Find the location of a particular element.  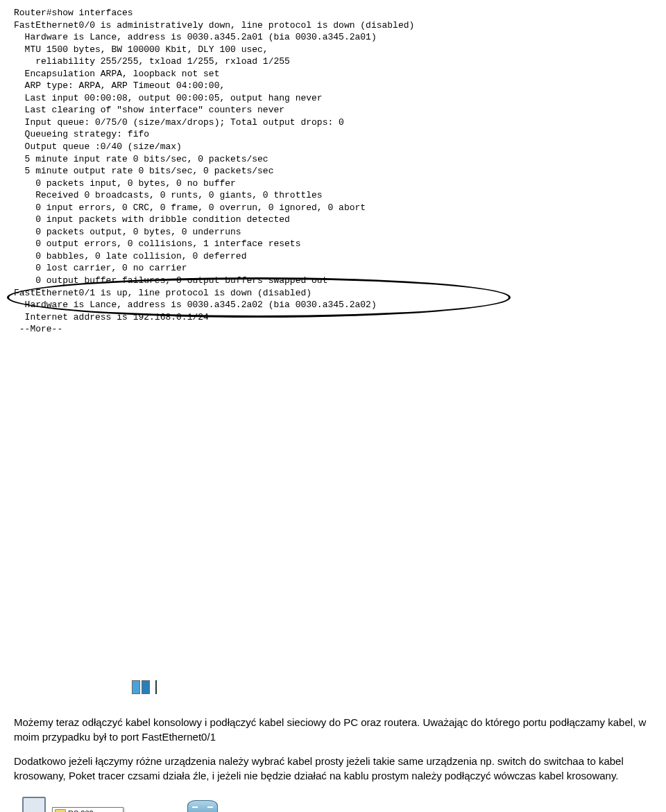

port-icon is located at coordinates (60, 811).